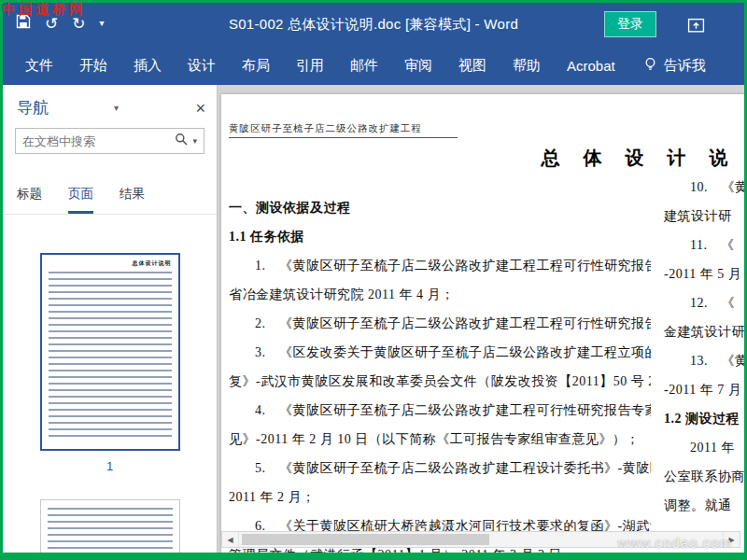 The width and height of the screenshot is (747, 560). What do you see at coordinates (110, 105) in the screenshot?
I see `navigation-header: 导航 ▾ ×` at bounding box center [110, 105].